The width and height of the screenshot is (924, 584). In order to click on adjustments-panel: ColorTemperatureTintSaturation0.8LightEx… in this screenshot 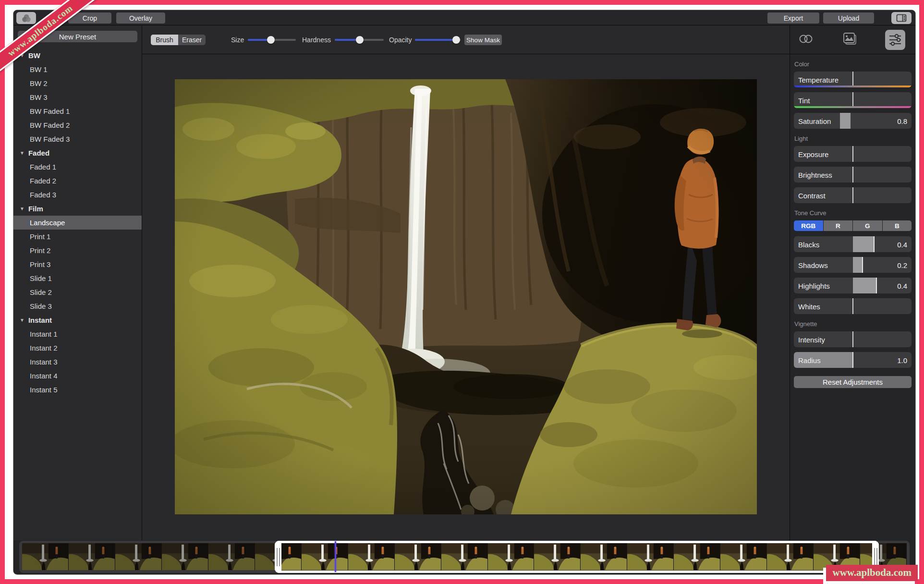, I will do `click(852, 283)`.